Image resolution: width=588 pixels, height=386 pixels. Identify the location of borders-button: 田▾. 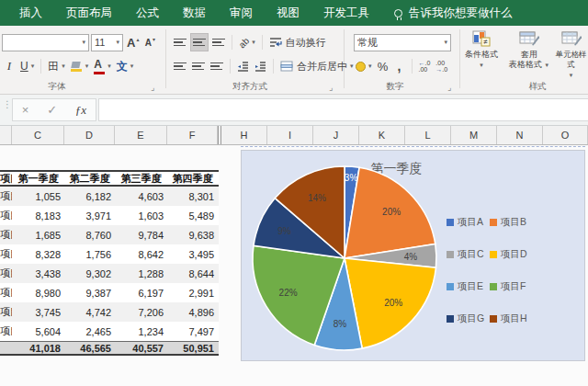
(57, 66).